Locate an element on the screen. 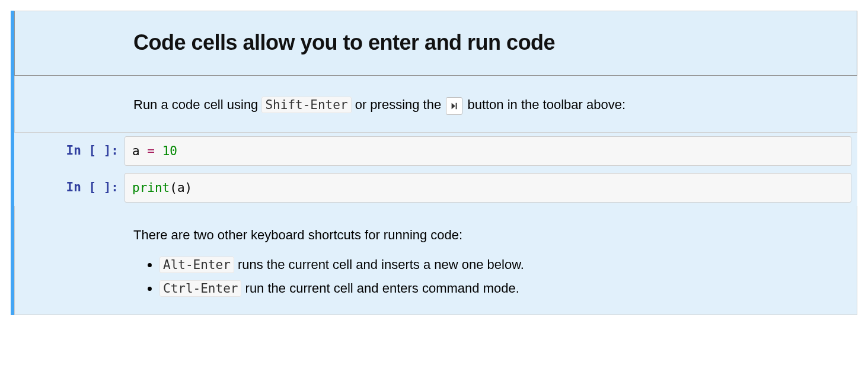 The width and height of the screenshot is (868, 372). step-forward-icon is located at coordinates (454, 106).